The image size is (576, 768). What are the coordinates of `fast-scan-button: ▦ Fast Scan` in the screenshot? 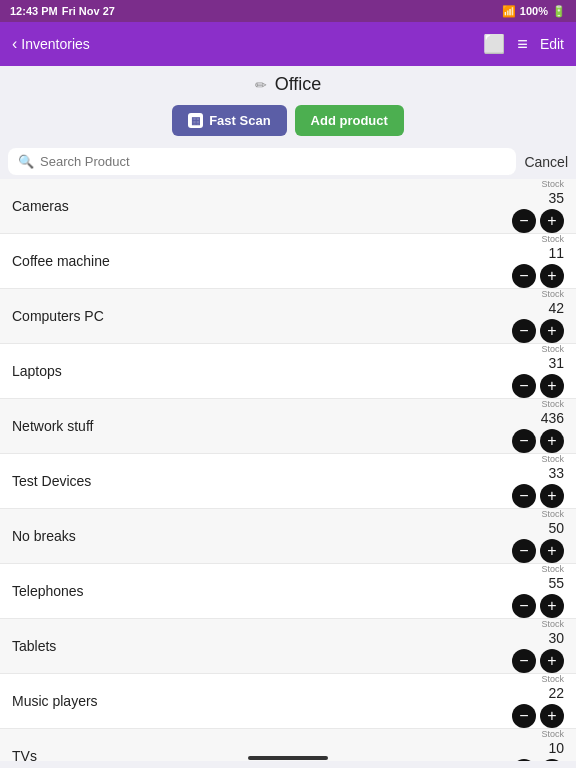 It's located at (229, 120).